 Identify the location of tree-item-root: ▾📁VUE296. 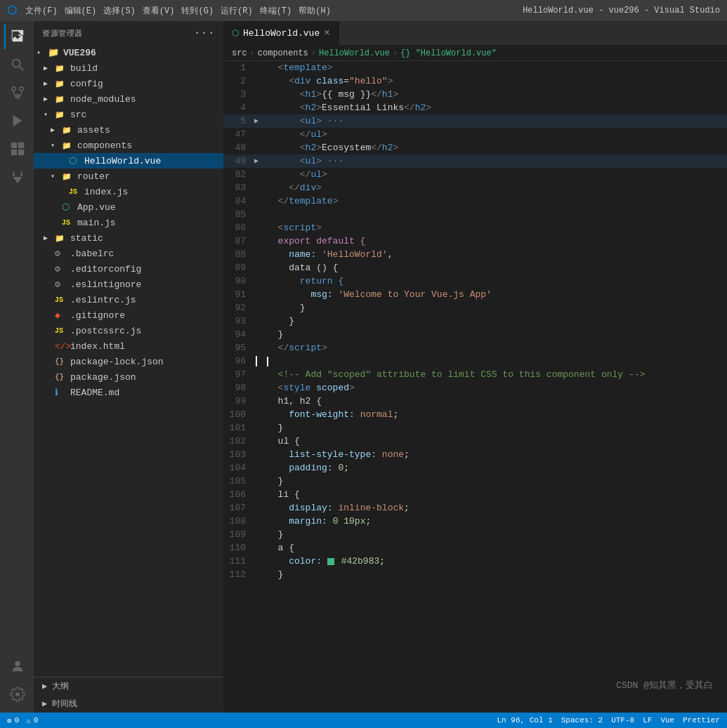
(129, 53).